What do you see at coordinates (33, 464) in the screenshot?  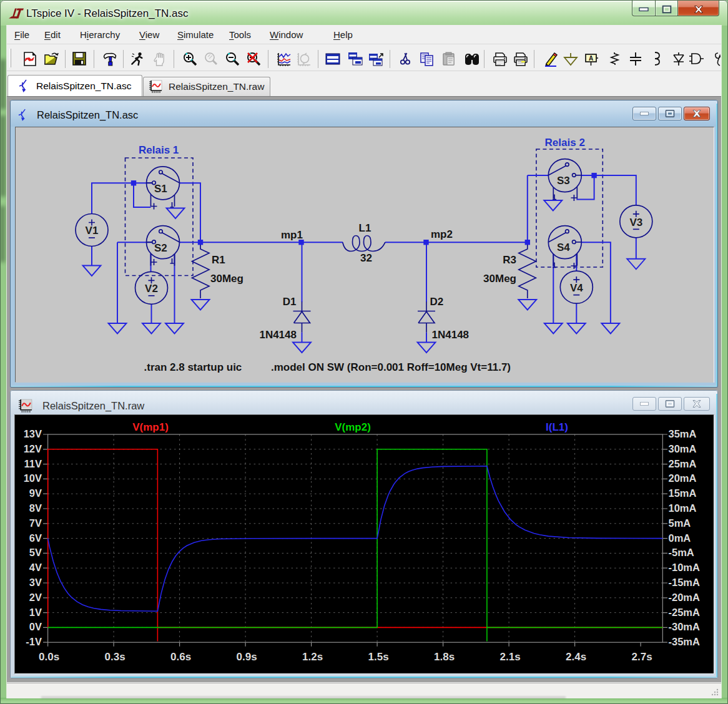 I see `svg-text: 11V` at bounding box center [33, 464].